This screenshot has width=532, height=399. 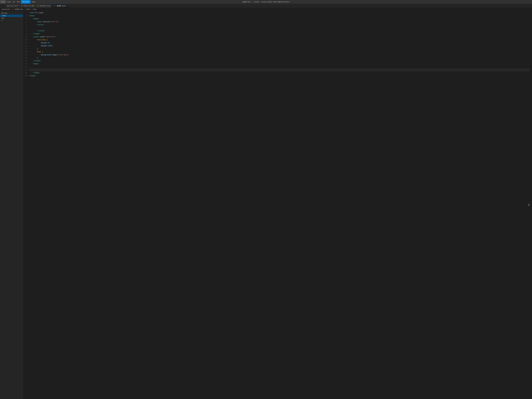 I want to click on breadcrumb-sep-1: >, so click(x=11, y=9).